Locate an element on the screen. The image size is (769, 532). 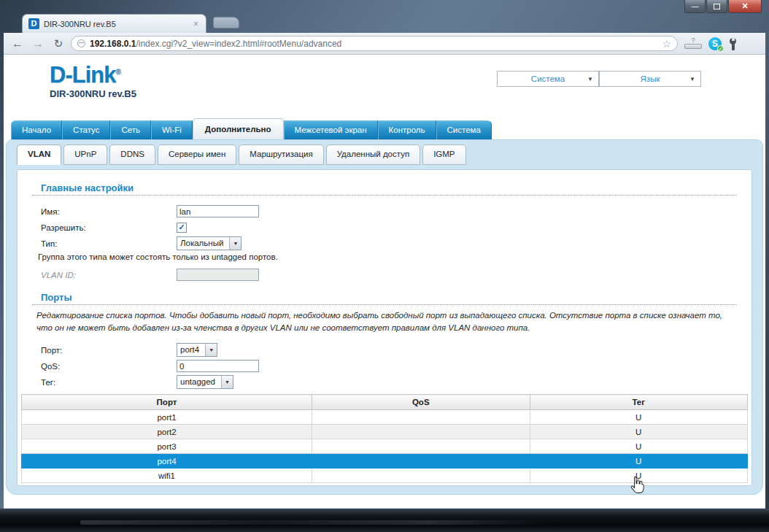
type-hint: Группа этого типа может состоять только … is located at coordinates (394, 257).